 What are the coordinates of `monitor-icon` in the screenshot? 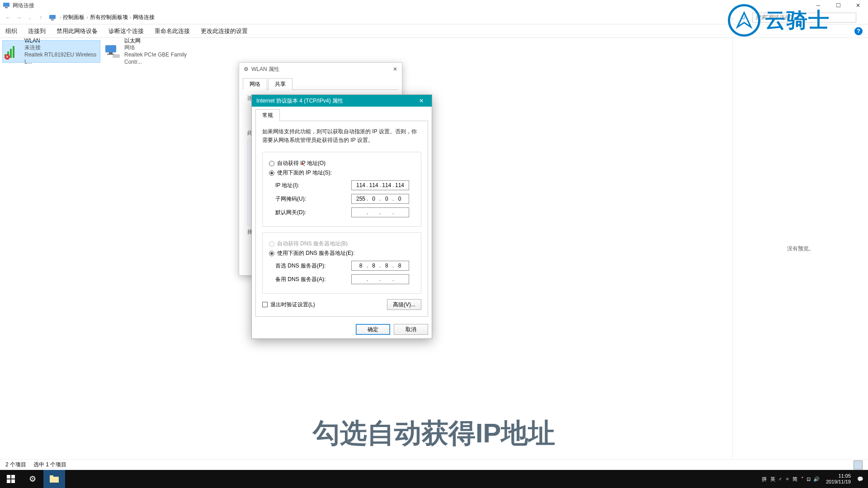 It's located at (52, 18).